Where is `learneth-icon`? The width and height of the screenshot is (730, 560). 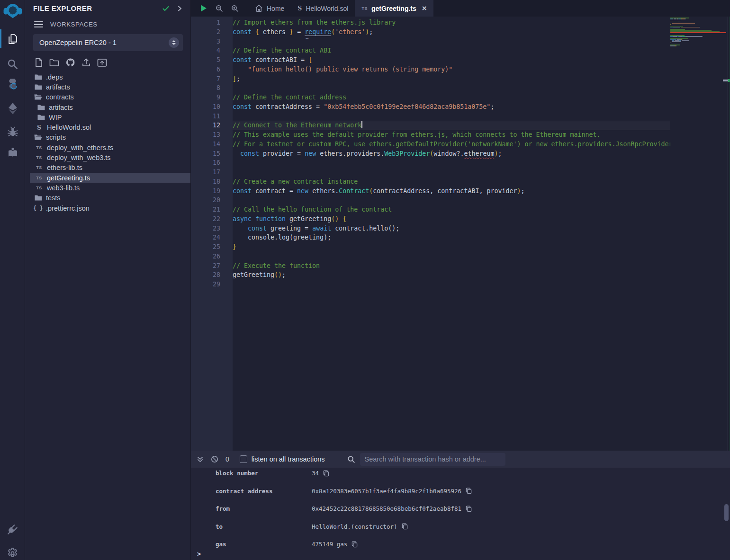 learneth-icon is located at coordinates (12, 152).